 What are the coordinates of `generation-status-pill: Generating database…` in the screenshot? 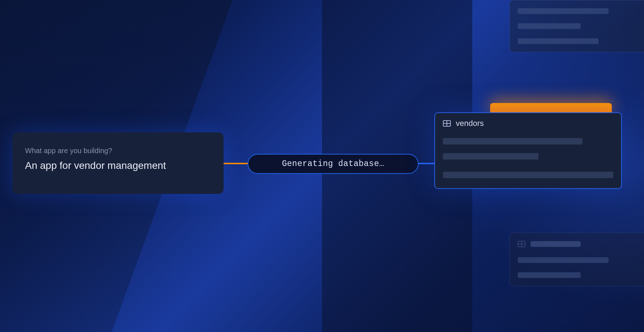 It's located at (333, 164).